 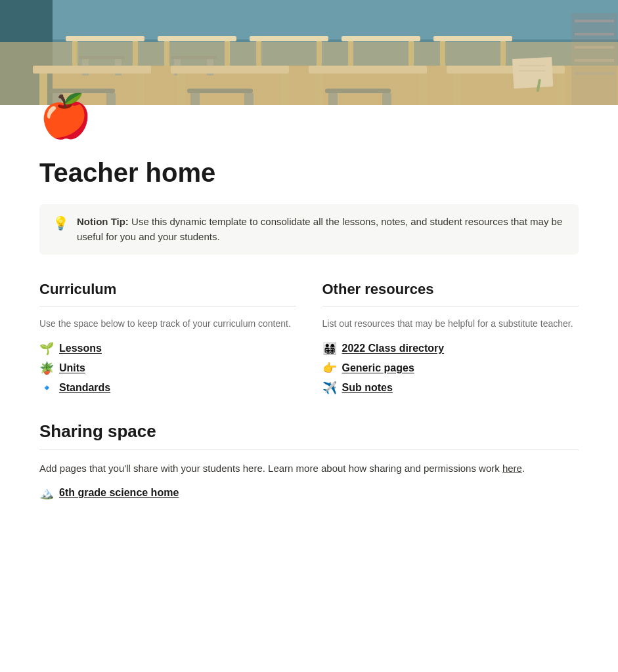 I want to click on tip-label: Notion Tip:, so click(x=102, y=222).